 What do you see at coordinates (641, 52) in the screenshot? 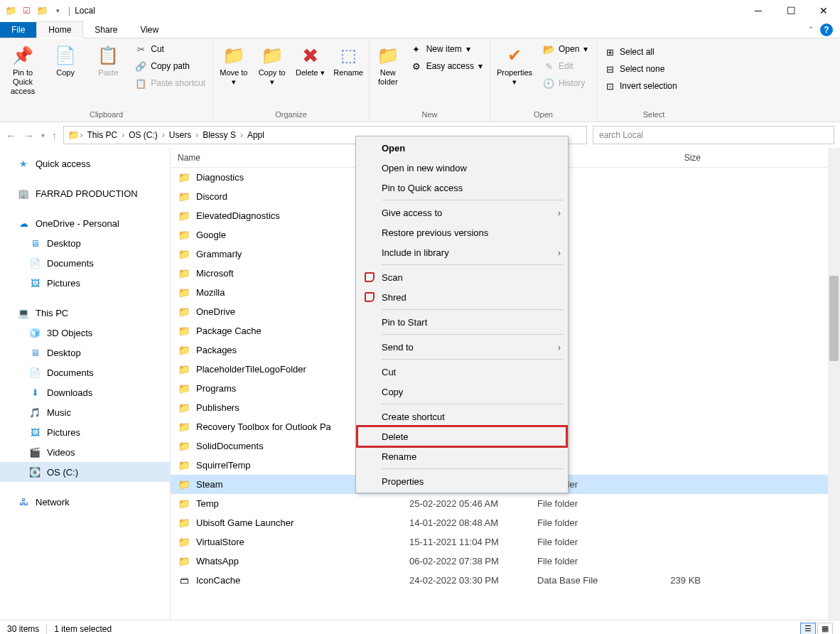
I see `select-all-button: ⊞Select all` at bounding box center [641, 52].